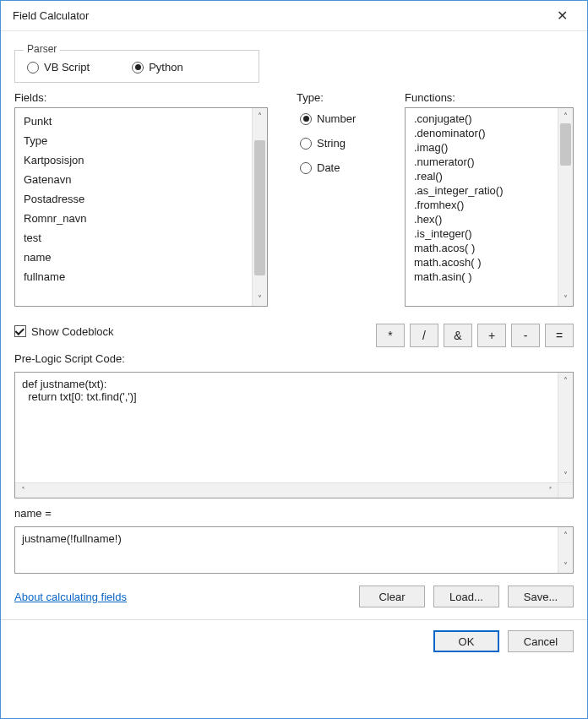 The width and height of the screenshot is (588, 719). I want to click on cancel-button: Cancel, so click(541, 641).